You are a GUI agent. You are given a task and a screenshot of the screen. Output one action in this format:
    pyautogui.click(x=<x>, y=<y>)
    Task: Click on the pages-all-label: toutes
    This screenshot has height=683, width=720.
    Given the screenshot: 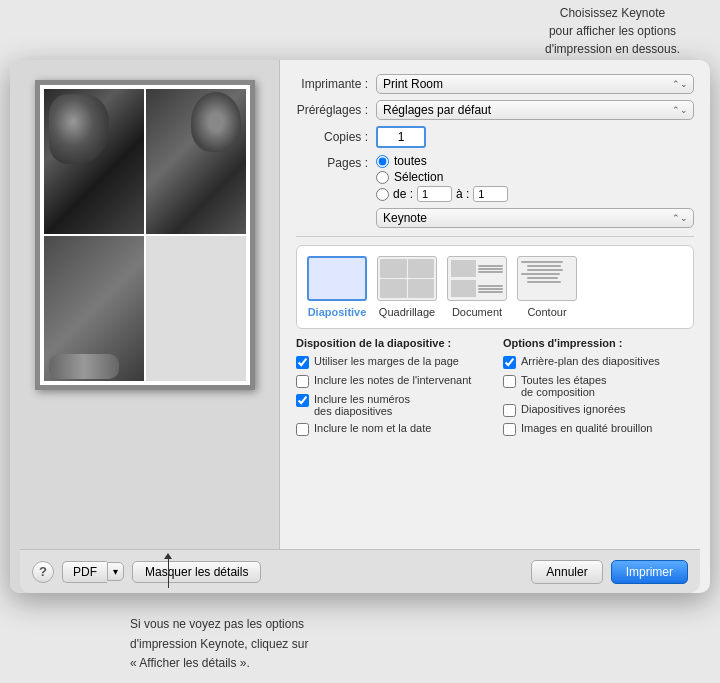 What is the action you would take?
    pyautogui.click(x=410, y=161)
    